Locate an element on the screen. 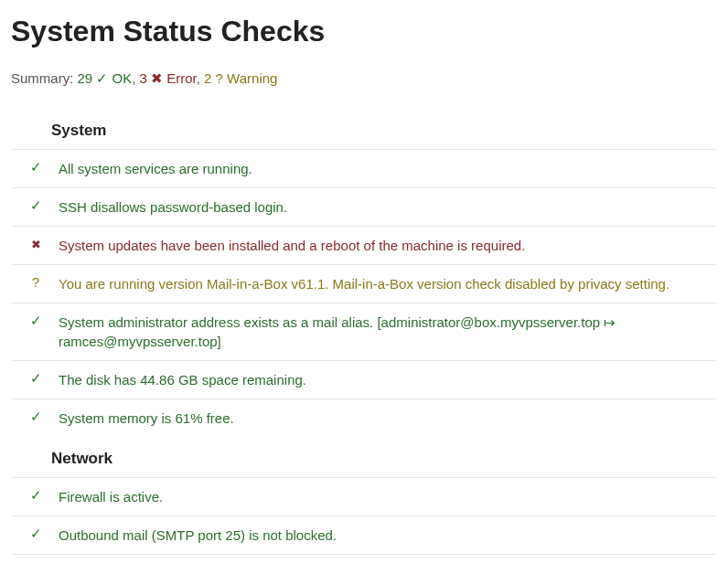  section-header: Network is located at coordinates (364, 457).